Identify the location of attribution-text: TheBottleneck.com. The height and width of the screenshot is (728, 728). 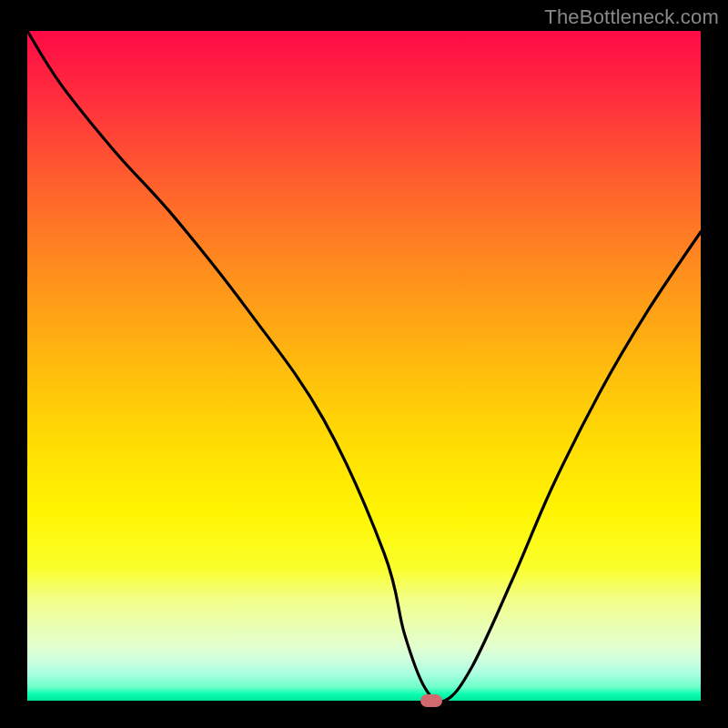
(636, 15).